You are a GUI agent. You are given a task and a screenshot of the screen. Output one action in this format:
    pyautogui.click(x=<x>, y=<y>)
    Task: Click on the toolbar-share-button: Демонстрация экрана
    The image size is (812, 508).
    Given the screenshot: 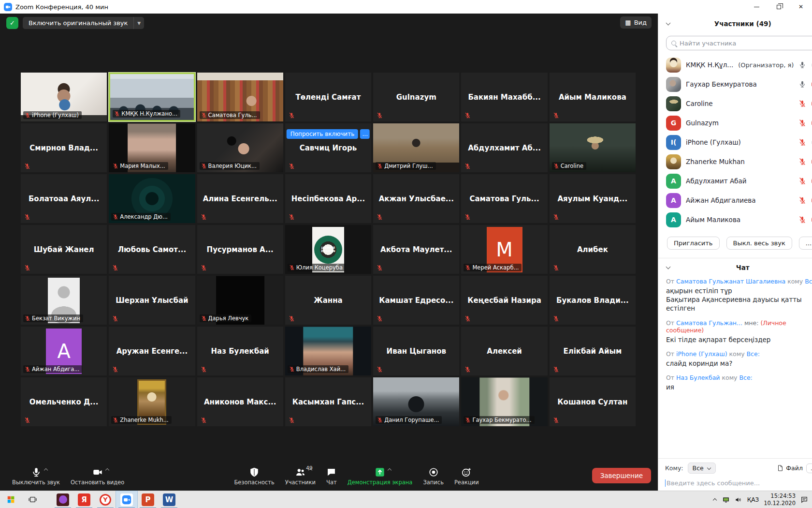 What is the action you would take?
    pyautogui.click(x=380, y=476)
    